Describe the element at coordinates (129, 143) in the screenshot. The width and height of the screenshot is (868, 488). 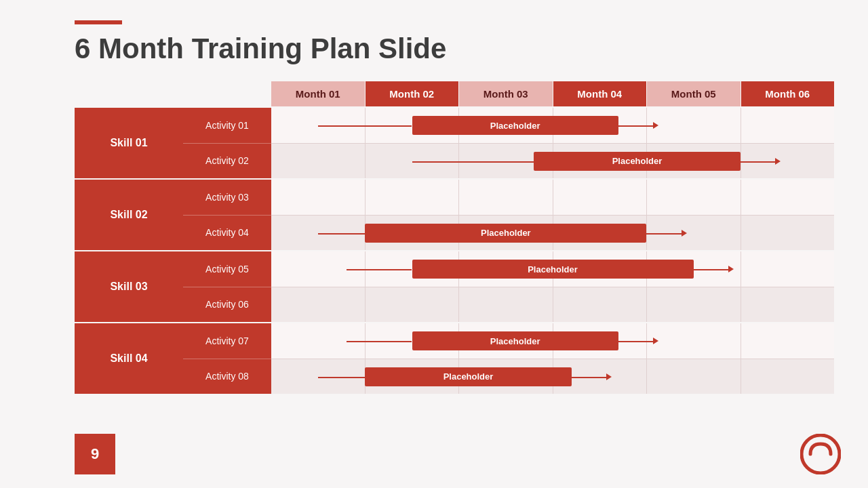
I see `skill-label-1: Skill 01` at that location.